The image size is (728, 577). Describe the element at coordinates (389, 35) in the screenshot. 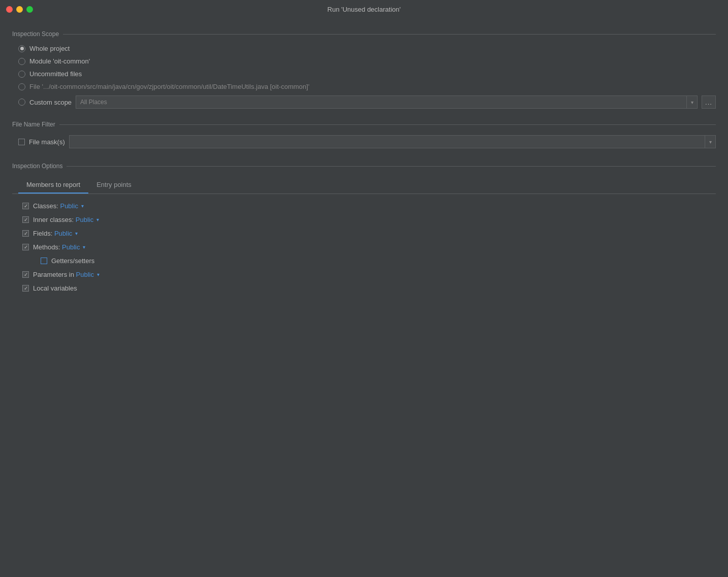

I see `section-divider` at that location.